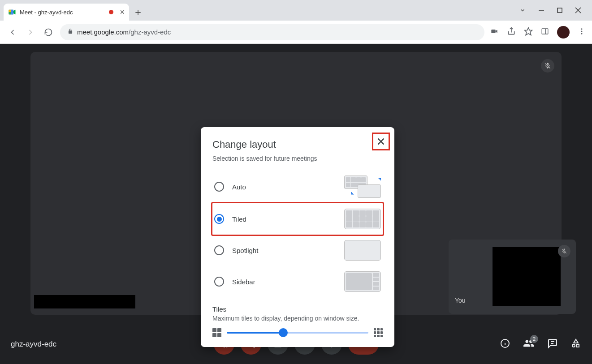 The width and height of the screenshot is (592, 364). I want to click on chat-button, so click(553, 344).